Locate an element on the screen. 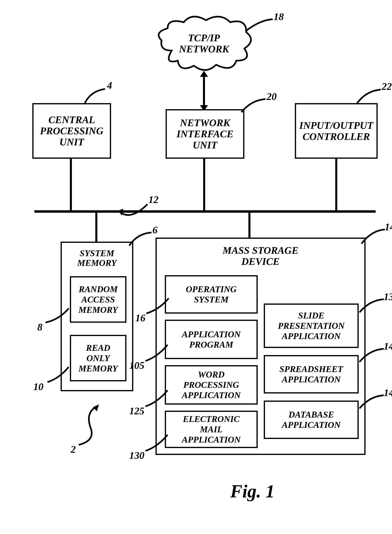  ref-cpu: 4 is located at coordinates (110, 86).